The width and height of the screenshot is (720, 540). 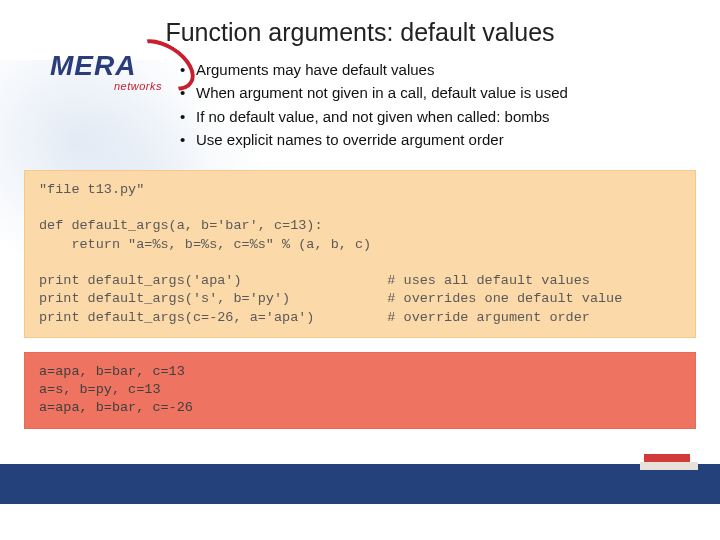 What do you see at coordinates (106, 66) in the screenshot?
I see `logo-main: MERA` at bounding box center [106, 66].